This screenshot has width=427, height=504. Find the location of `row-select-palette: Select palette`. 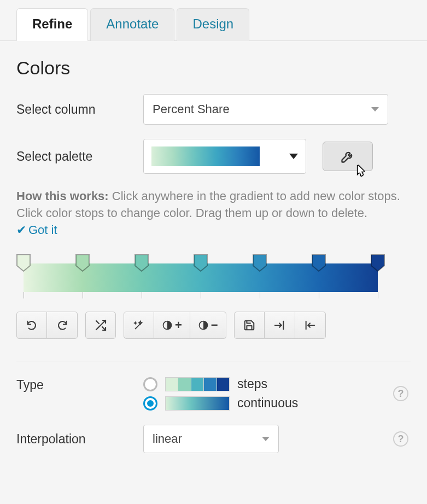

row-select-palette: Select palette is located at coordinates (213, 156).